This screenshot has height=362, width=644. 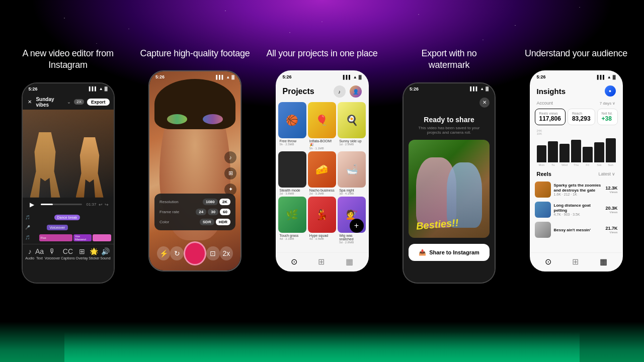 I want to click on project-thumbnail-1: 🏀, so click(x=292, y=120).